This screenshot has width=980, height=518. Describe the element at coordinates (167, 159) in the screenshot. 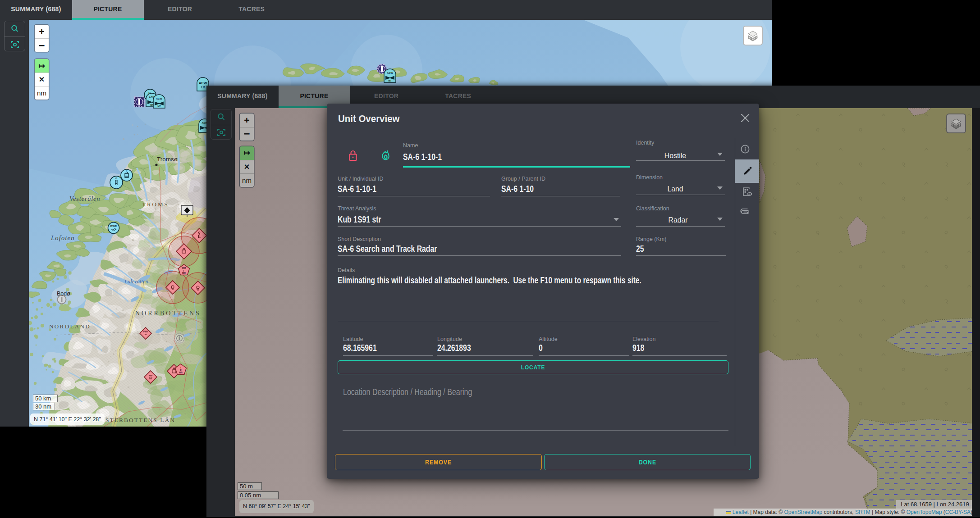

I see `svg-text: Tromsø` at that location.